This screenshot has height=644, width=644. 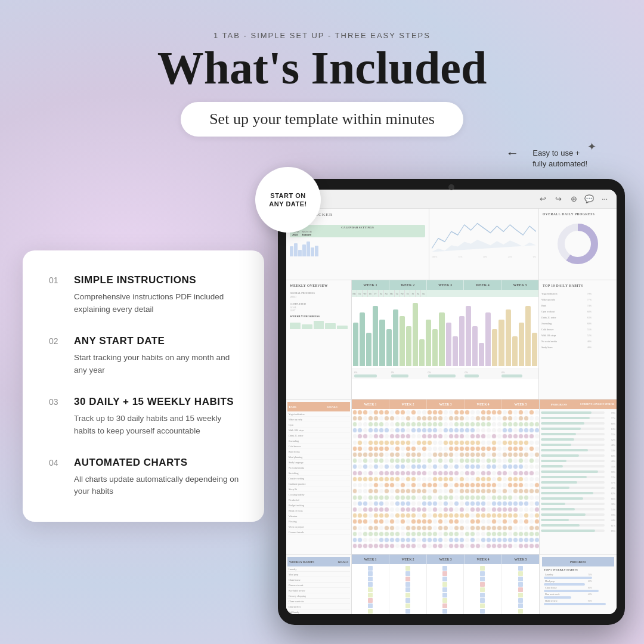 What do you see at coordinates (445, 293) in the screenshot?
I see `week3-days` at bounding box center [445, 293].